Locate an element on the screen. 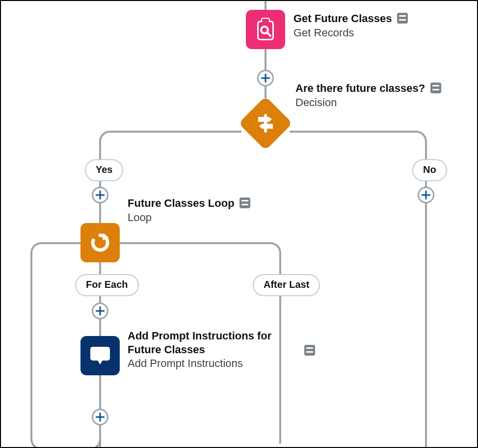 The height and width of the screenshot is (448, 478). branch-label-after-last: After Last is located at coordinates (287, 285).